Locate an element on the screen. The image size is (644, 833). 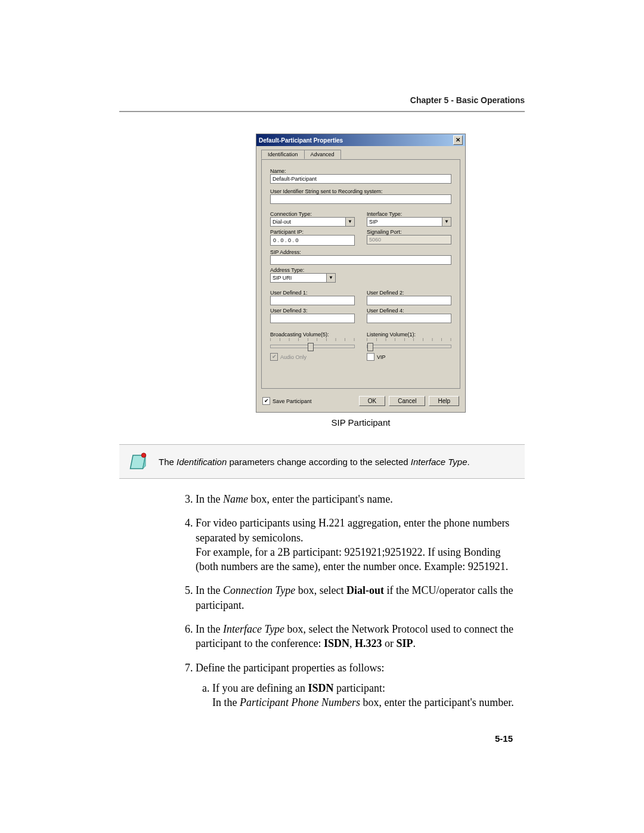
name-label: Name: is located at coordinates (361, 171).